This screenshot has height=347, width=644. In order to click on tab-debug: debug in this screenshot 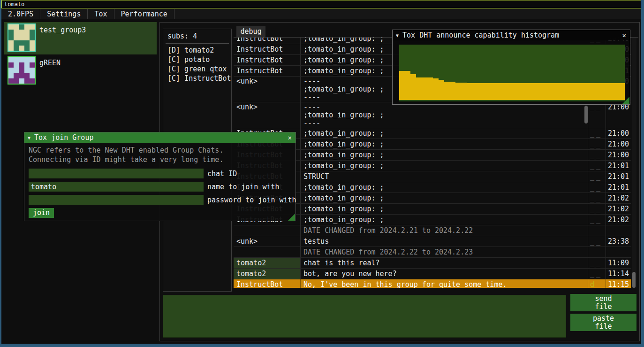, I will do `click(251, 32)`.